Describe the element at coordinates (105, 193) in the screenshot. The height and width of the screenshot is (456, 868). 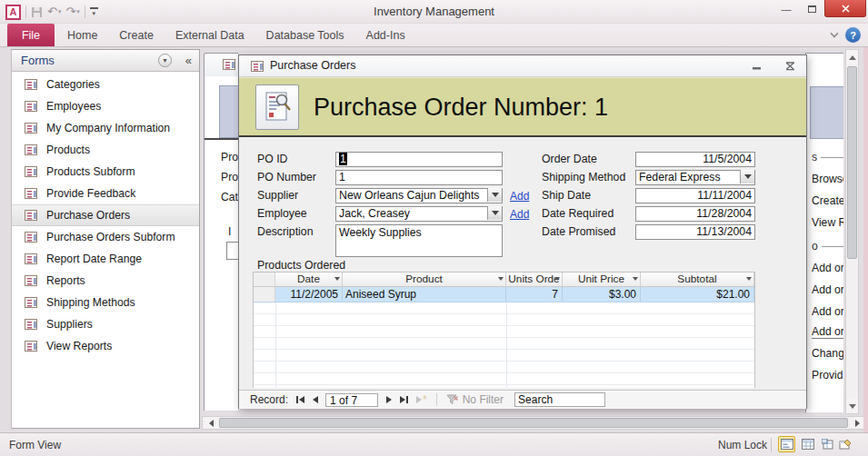
I see `sidebar-item-provide-feedback: Provide Feedback` at that location.